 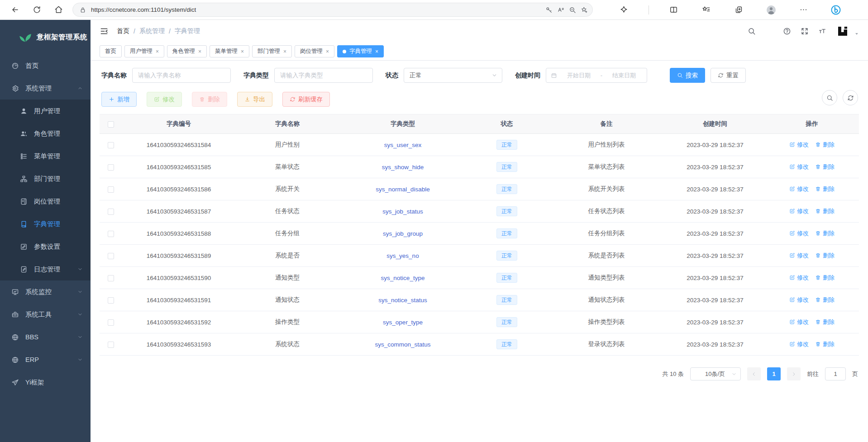 I want to click on dict-type-link: sys_normal_disable, so click(x=403, y=189).